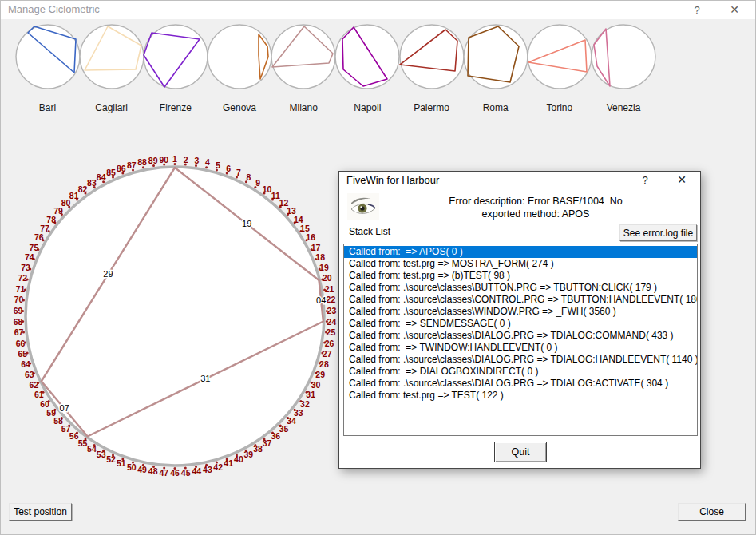  I want to click on test-position-button: Test position, so click(40, 512).